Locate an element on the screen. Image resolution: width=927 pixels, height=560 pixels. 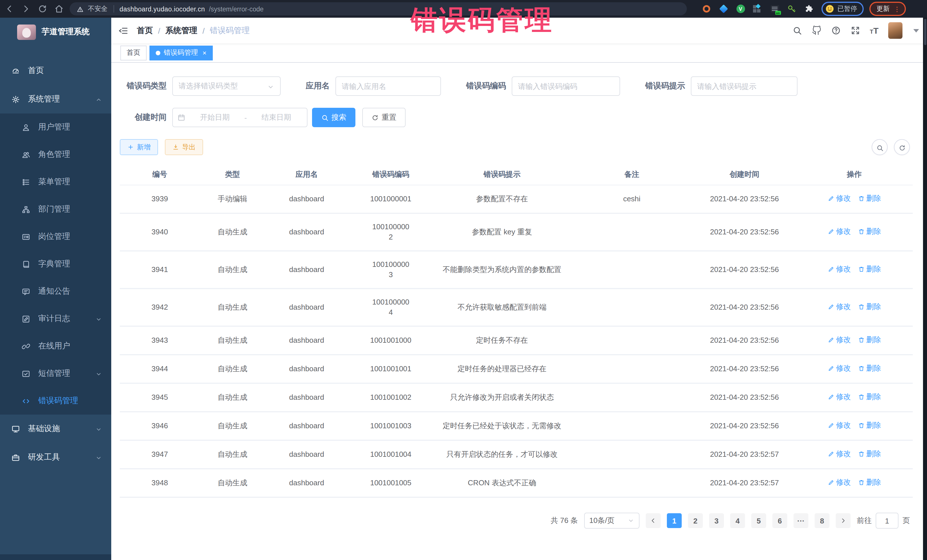
page-button-2: 2 is located at coordinates (695, 521).